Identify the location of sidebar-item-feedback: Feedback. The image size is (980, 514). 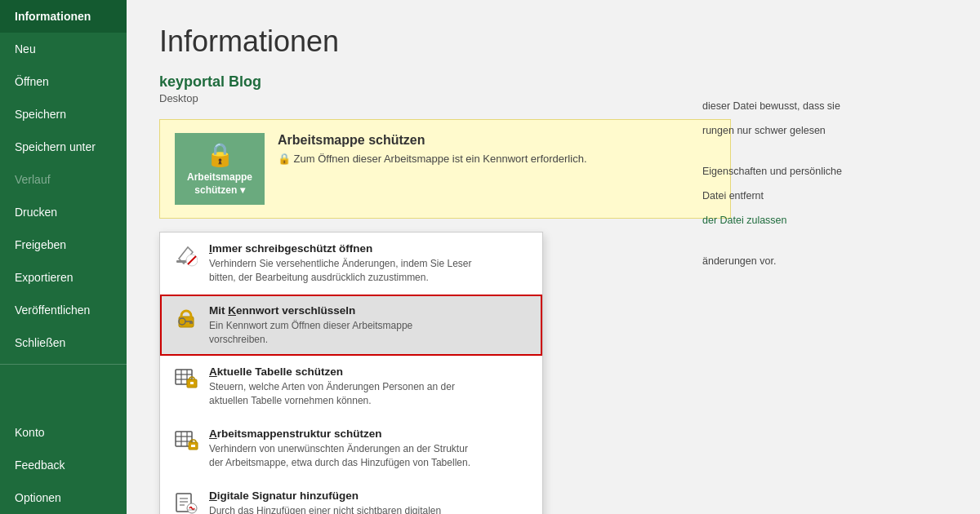
(64, 465).